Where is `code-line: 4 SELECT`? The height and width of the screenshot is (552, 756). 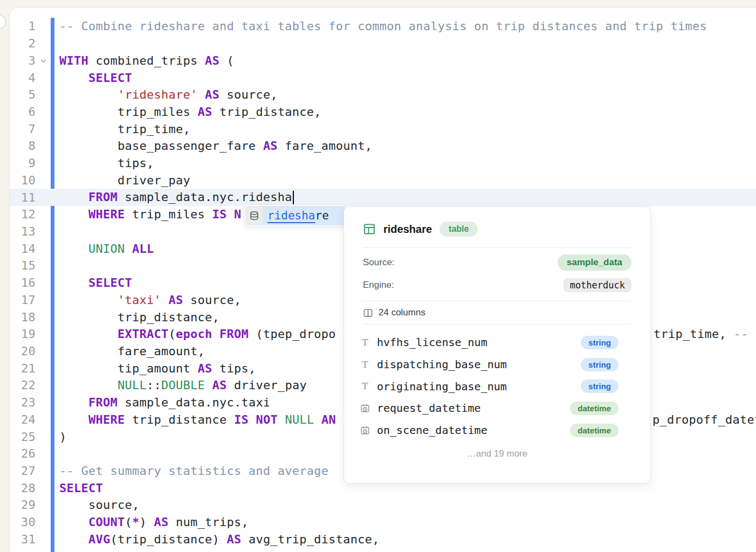
code-line: 4 SELECT is located at coordinates (383, 78).